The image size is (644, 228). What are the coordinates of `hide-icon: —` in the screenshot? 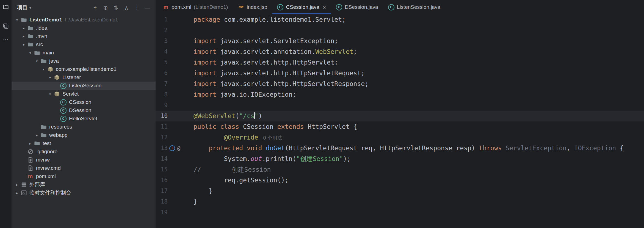 It's located at (147, 8).